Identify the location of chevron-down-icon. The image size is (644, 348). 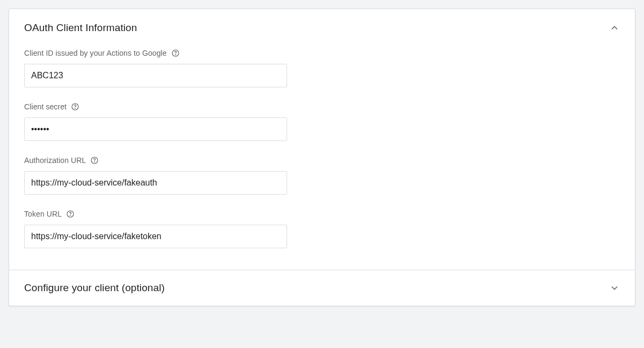
(614, 288).